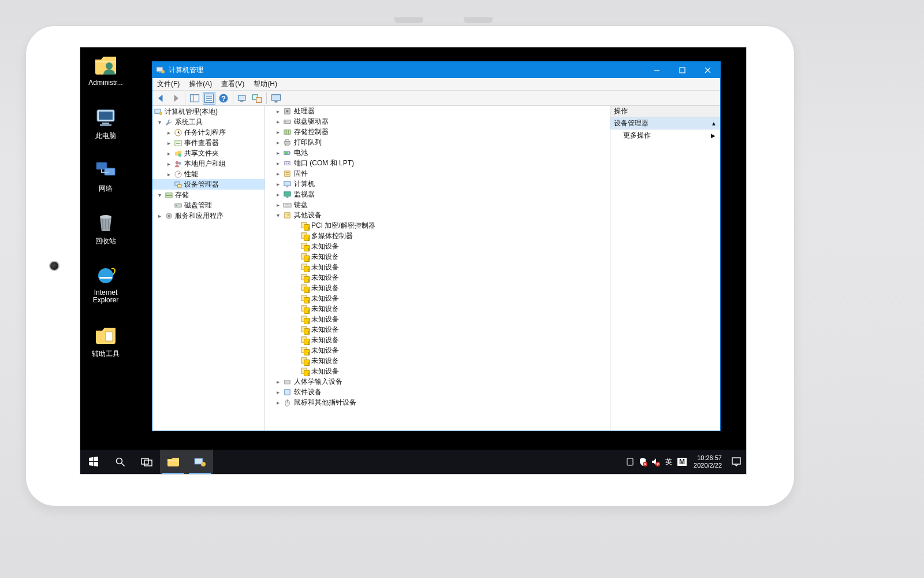 The image size is (924, 578). I want to click on device-row: ▸人体学输入设备, so click(438, 381).